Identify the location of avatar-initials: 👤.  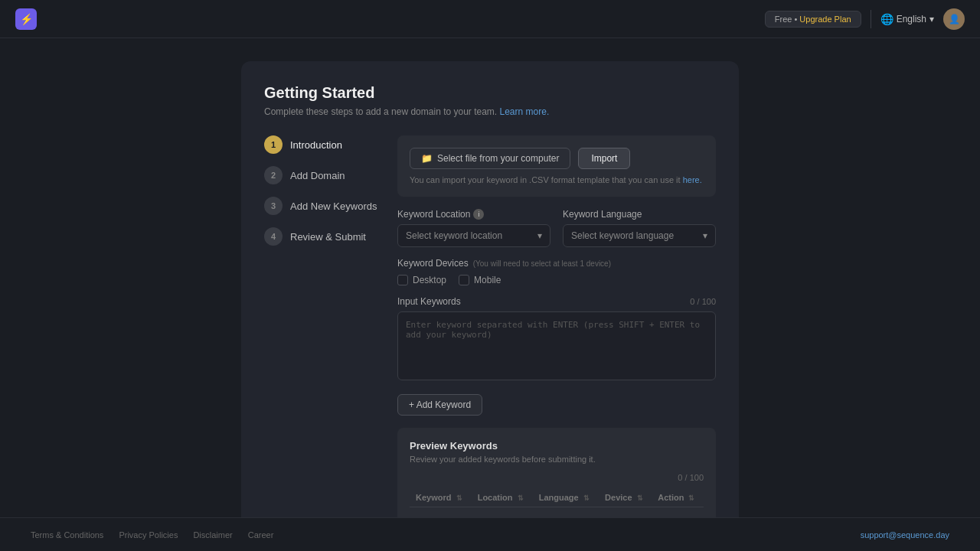
(954, 19).